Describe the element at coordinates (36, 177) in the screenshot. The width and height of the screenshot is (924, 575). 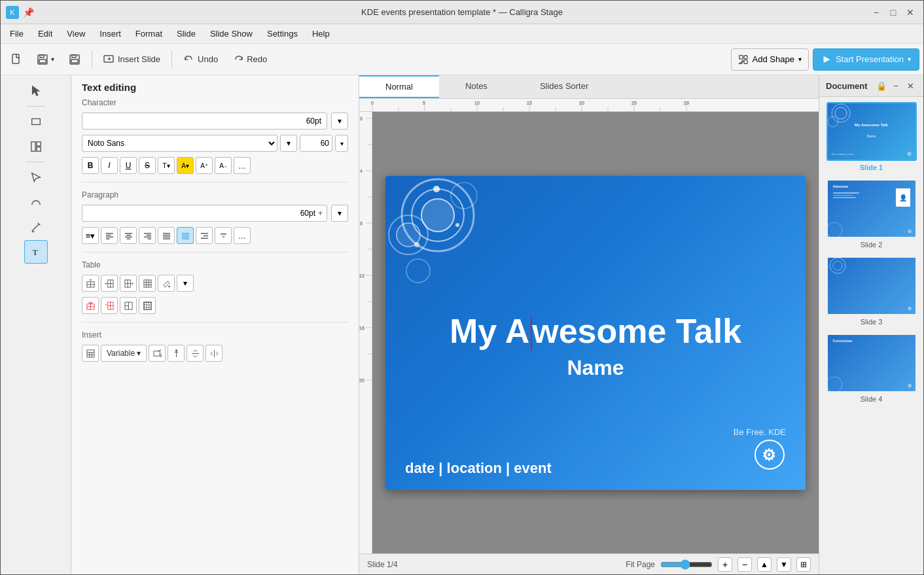
I see `tool-select` at that location.